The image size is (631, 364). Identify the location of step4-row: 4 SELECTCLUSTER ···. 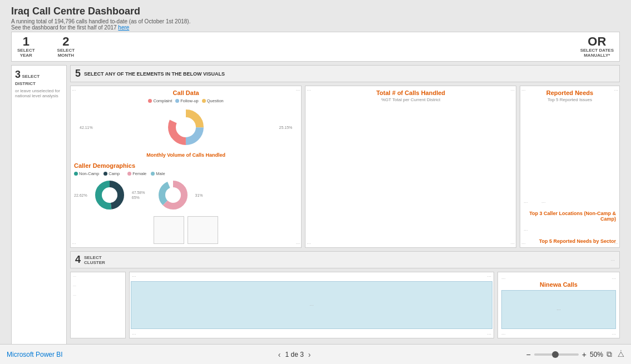
(345, 260).